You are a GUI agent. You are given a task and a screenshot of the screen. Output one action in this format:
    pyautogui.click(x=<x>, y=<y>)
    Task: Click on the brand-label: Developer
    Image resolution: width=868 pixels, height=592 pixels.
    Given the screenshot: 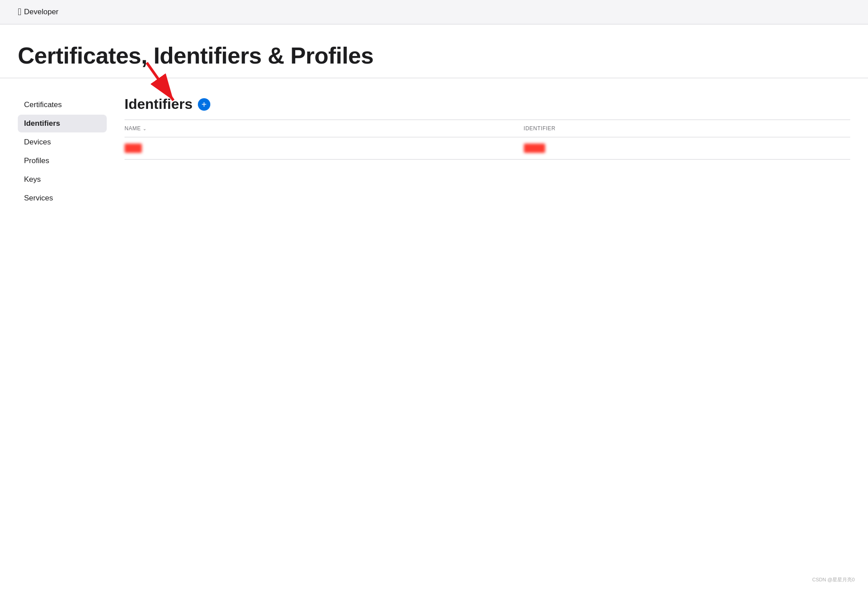 What is the action you would take?
    pyautogui.click(x=41, y=12)
    